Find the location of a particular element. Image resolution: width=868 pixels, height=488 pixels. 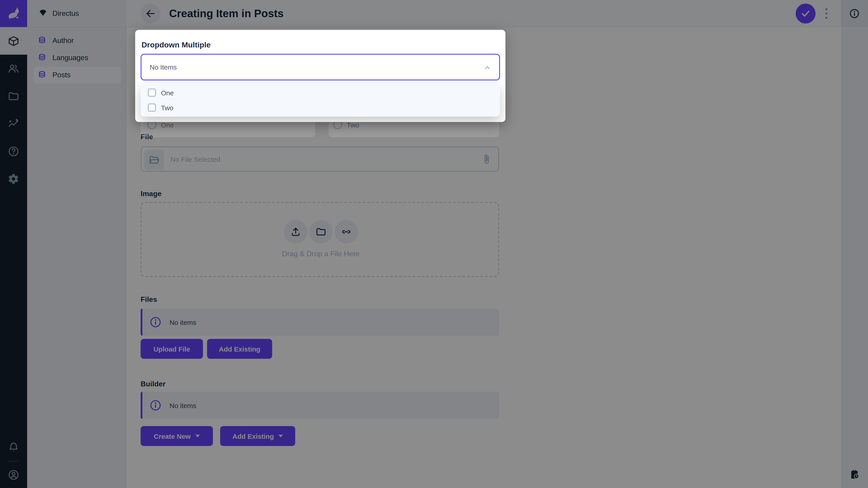

chevron-up-icon is located at coordinates (487, 67).